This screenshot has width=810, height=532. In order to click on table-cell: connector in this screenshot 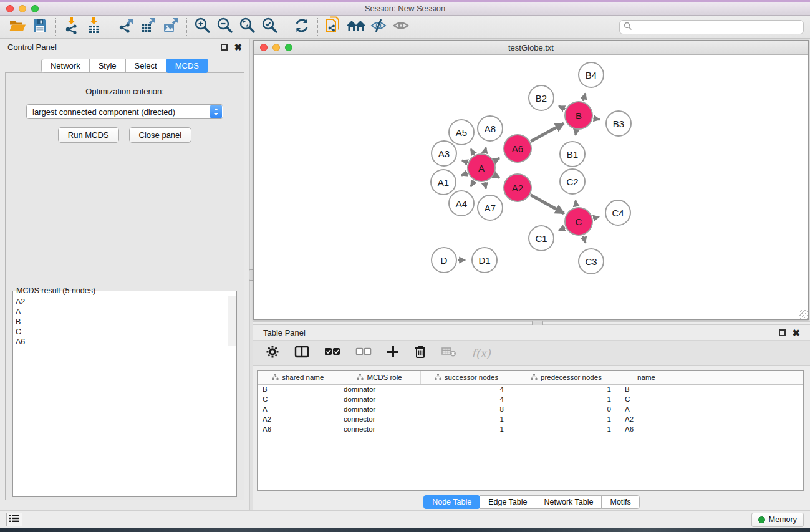, I will do `click(379, 419)`.